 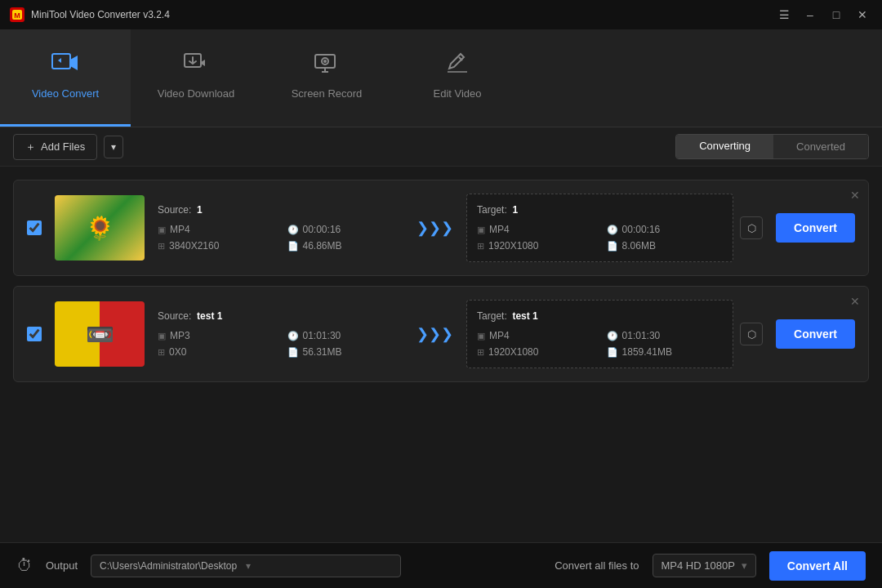 What do you see at coordinates (114, 147) in the screenshot?
I see `add-files-dropdown-button: ▾` at bounding box center [114, 147].